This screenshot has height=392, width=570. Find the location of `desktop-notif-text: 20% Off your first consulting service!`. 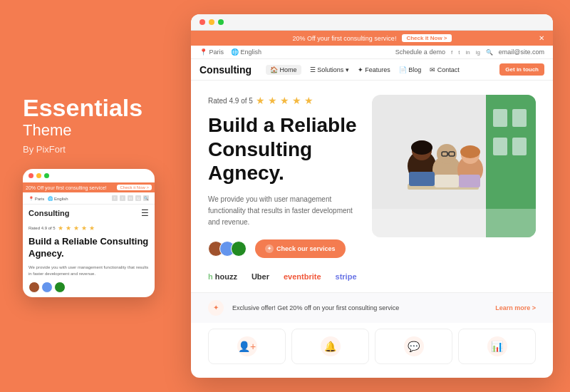

desktop-notif-text: 20% Off your first consulting service! is located at coordinates (344, 38).